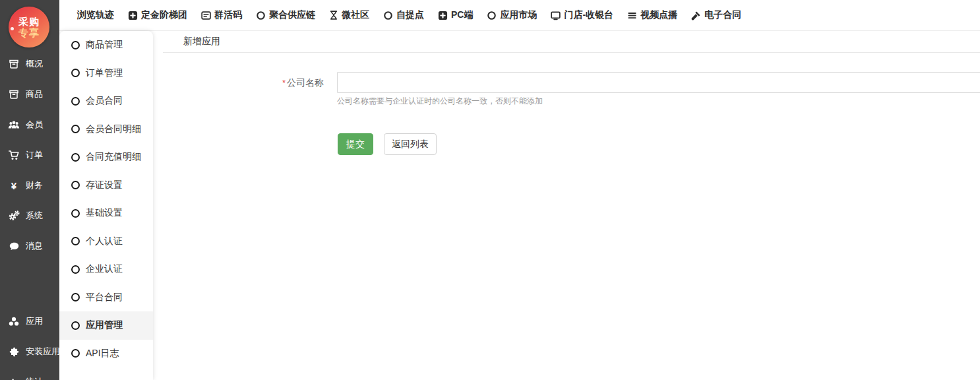 This screenshot has height=380, width=980. What do you see at coordinates (106, 269) in the screenshot?
I see `submenu-item: 企业认证` at bounding box center [106, 269].